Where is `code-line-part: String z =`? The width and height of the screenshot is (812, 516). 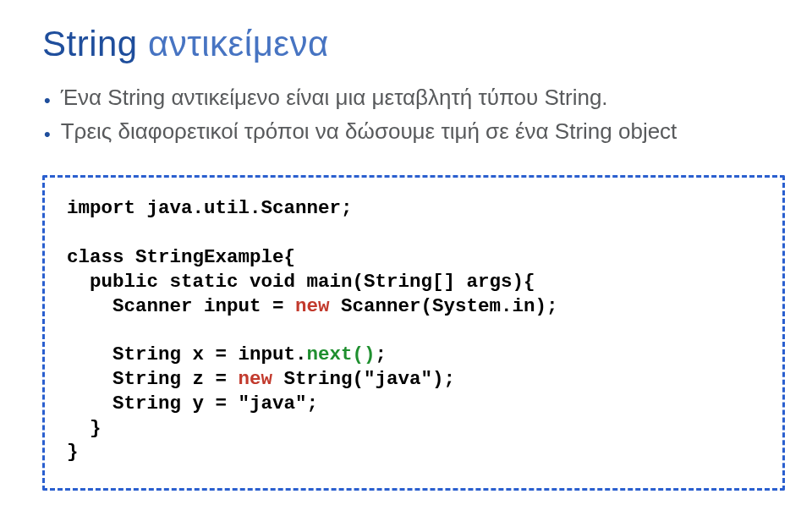
code-line-part: String z = is located at coordinates (152, 379).